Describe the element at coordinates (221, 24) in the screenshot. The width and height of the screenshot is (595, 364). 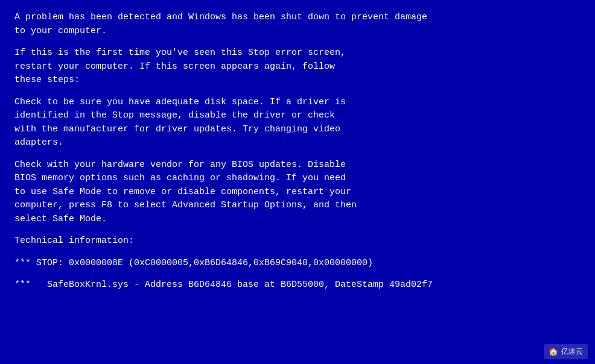
I see `paragraph-1-text: A problem has been detected and Windows …` at that location.